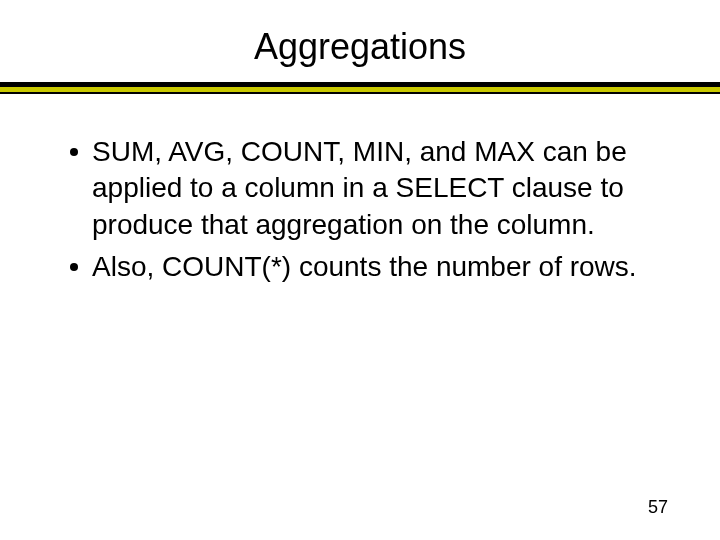 The width and height of the screenshot is (720, 540). I want to click on divider-line-bot, so click(360, 93).